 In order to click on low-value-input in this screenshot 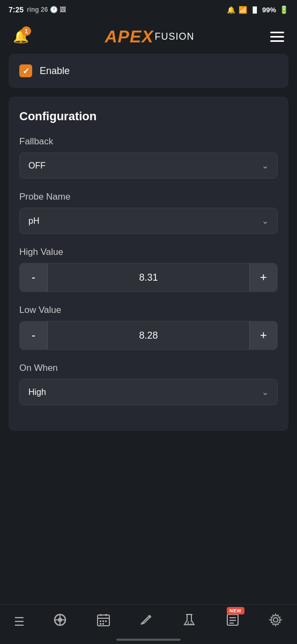, I will do `click(148, 336)`.